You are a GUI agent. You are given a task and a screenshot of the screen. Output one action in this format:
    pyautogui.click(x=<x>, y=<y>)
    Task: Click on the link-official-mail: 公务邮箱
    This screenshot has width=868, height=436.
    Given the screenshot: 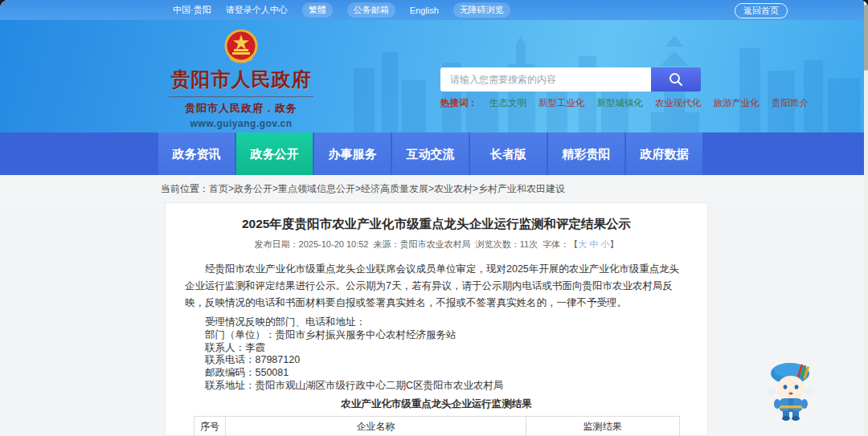 What is the action you would take?
    pyautogui.click(x=371, y=10)
    